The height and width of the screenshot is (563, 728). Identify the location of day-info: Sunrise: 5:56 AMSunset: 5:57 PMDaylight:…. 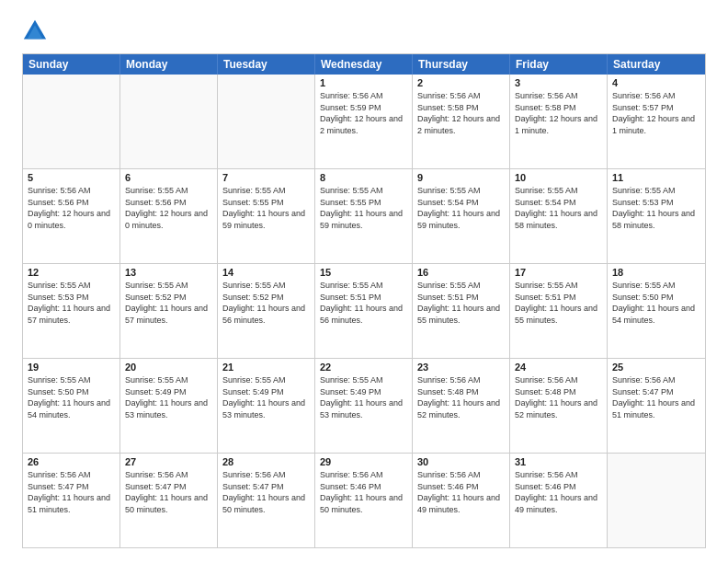
(656, 113).